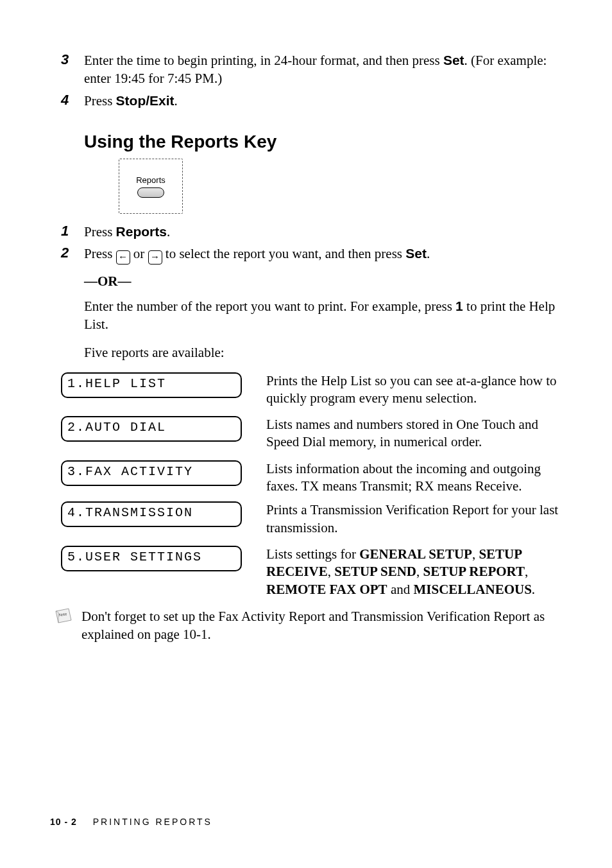 The height and width of the screenshot is (868, 612). What do you see at coordinates (326, 69) in the screenshot?
I see `step-body: Enter the time to begin printing, in 24-…` at bounding box center [326, 69].